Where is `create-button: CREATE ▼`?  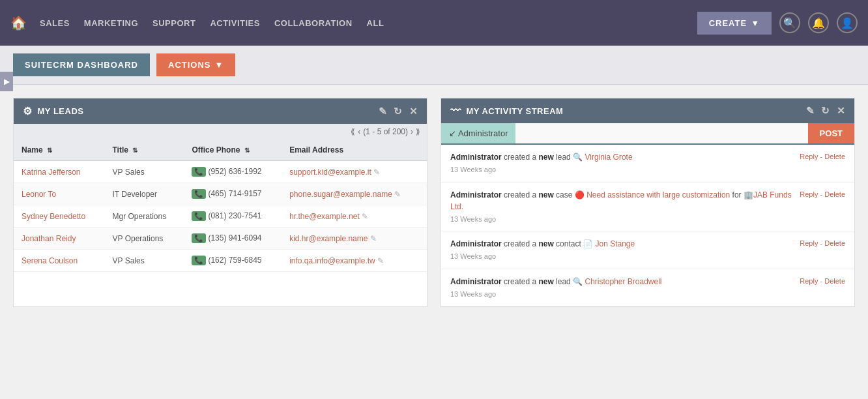
create-button: CREATE ▼ is located at coordinates (734, 23).